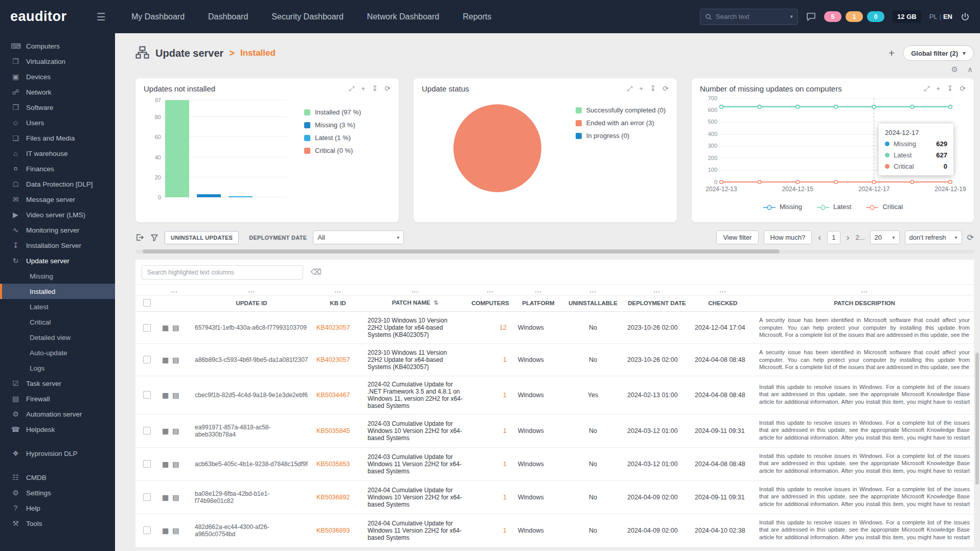  I want to click on sidebar-item-finances: ¤Finances, so click(57, 169).